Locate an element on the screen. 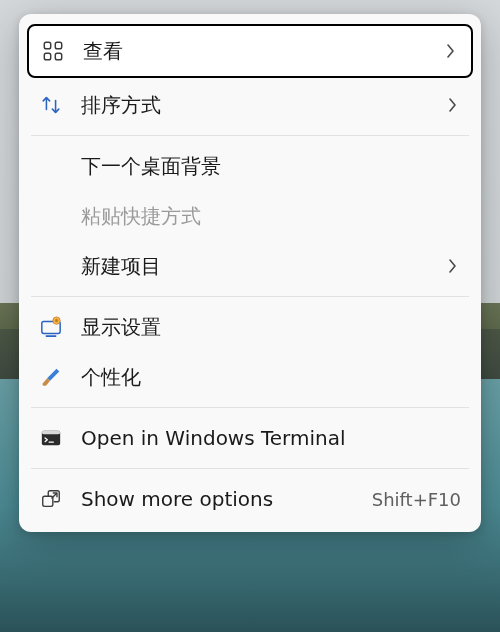  menu-item-label: 查看 is located at coordinates (262, 52).